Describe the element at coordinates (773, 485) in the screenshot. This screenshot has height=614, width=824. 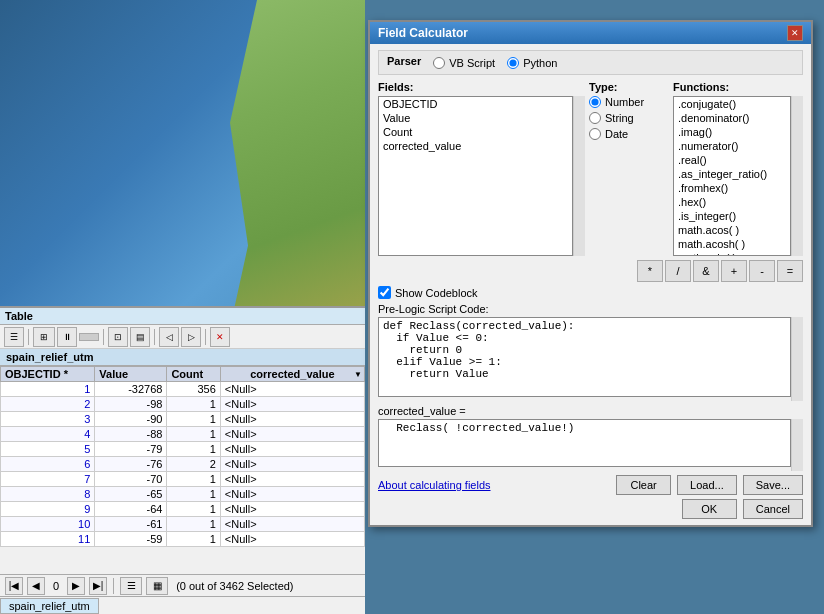
I see `save-button: Save...` at that location.